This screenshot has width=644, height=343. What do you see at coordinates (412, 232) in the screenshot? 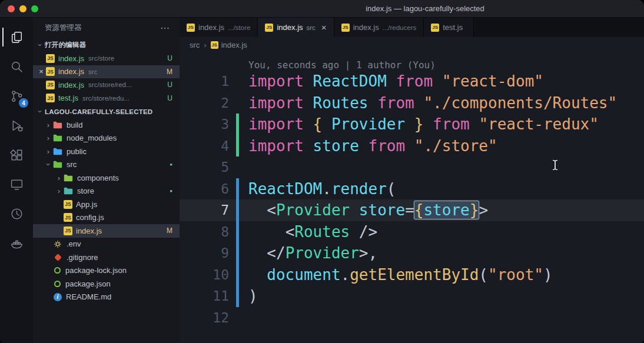
I see `code-line-8: 8 <Routes />` at bounding box center [412, 232].